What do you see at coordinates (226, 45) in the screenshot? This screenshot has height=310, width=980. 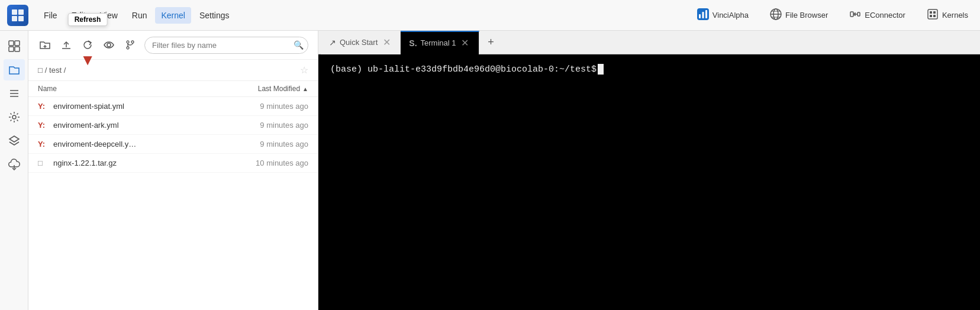 I see `search-input` at bounding box center [226, 45].